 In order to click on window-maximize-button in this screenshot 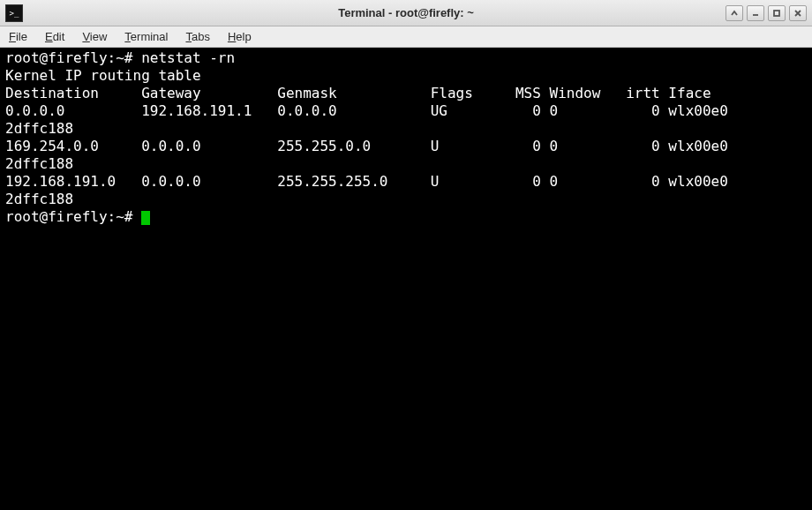, I will do `click(777, 13)`.